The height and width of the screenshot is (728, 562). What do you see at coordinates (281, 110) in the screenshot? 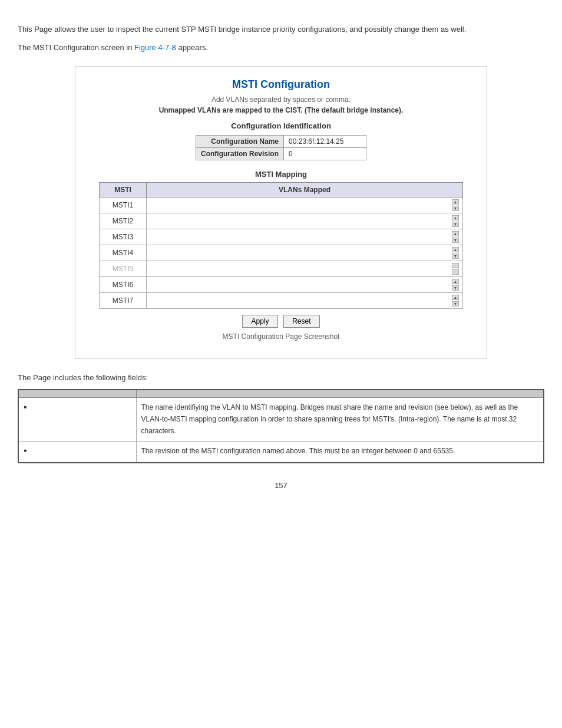
I see `unmapped-subtitle: Unmapped VLANs are mapped to the CIST. (…` at bounding box center [281, 110].